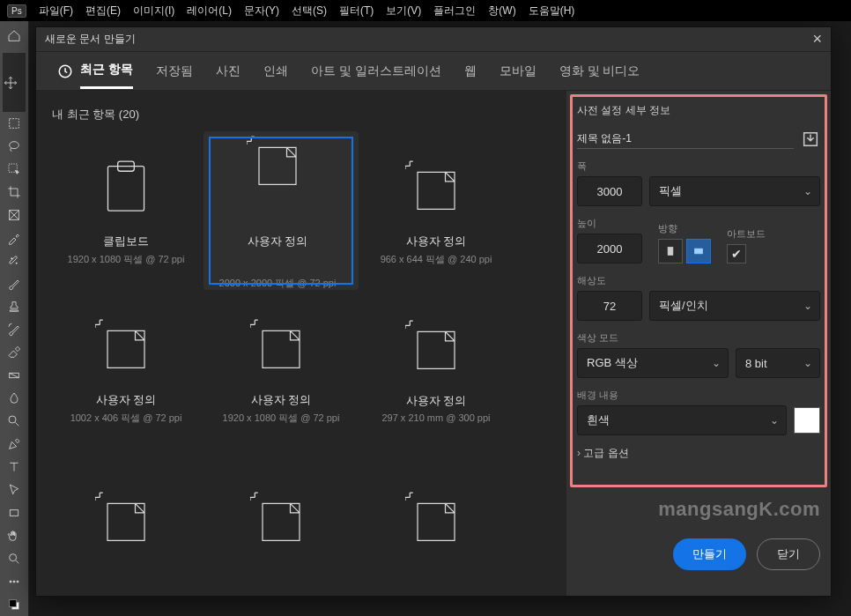  Describe the element at coordinates (14, 421) in the screenshot. I see `dodge-tool` at that location.